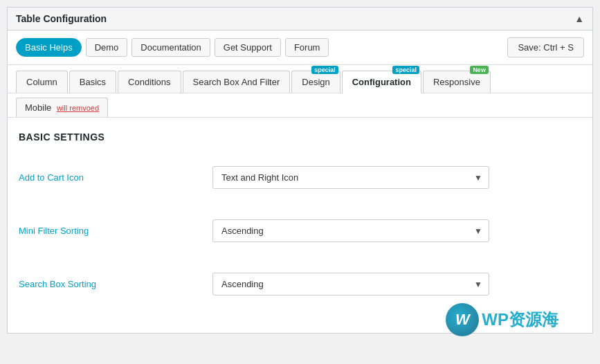  What do you see at coordinates (300, 48) in the screenshot?
I see `top-nav: Basic Helps Demo Documentation Get Suppo…` at bounding box center [300, 48].